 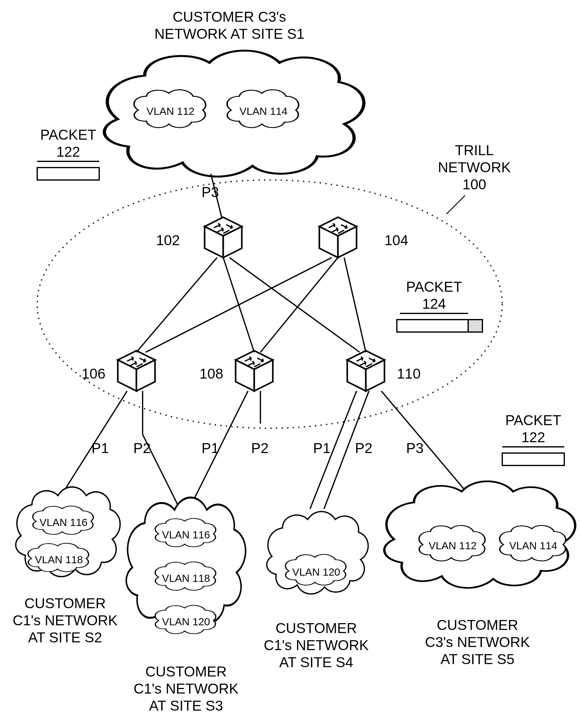 I want to click on cloud-c1-s2: VLAN 116 VLAN 118 CUSTOMER C1's NETWORK …, so click(x=67, y=566).